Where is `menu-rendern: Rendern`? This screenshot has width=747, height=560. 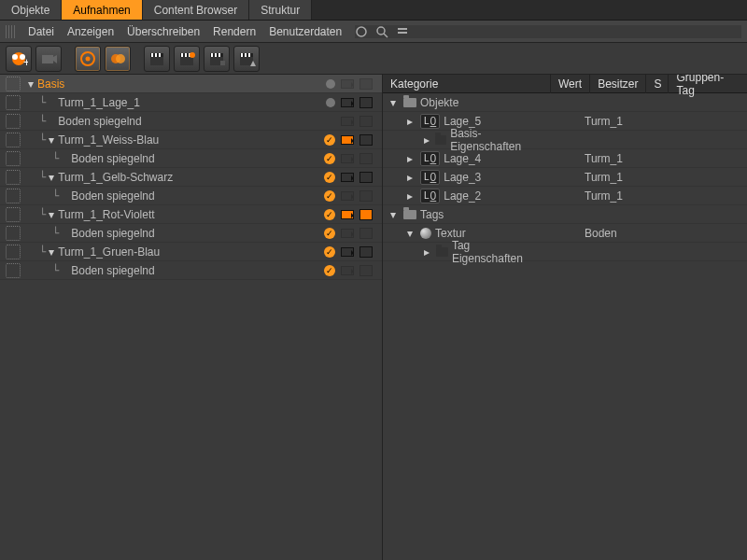 menu-rendern: Rendern is located at coordinates (234, 32).